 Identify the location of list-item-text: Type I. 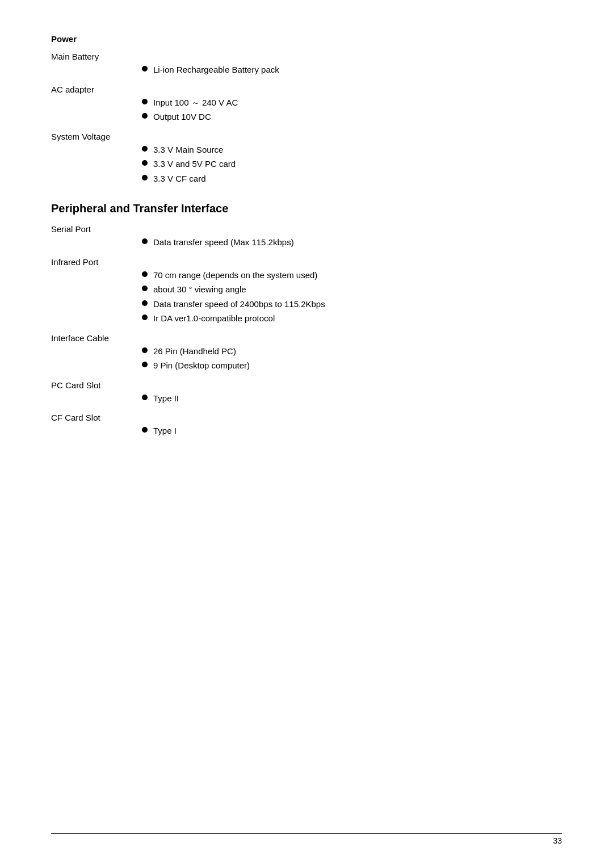
(165, 431).